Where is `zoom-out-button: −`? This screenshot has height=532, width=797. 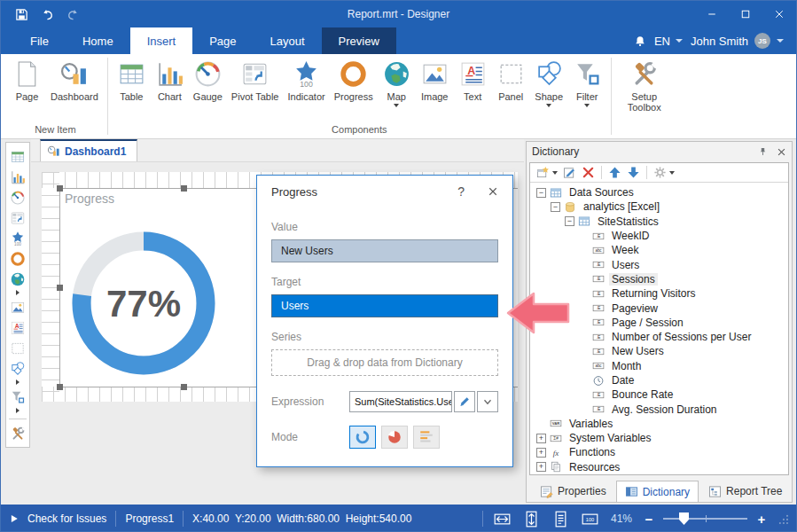
zoom-out-button: − is located at coordinates (649, 520).